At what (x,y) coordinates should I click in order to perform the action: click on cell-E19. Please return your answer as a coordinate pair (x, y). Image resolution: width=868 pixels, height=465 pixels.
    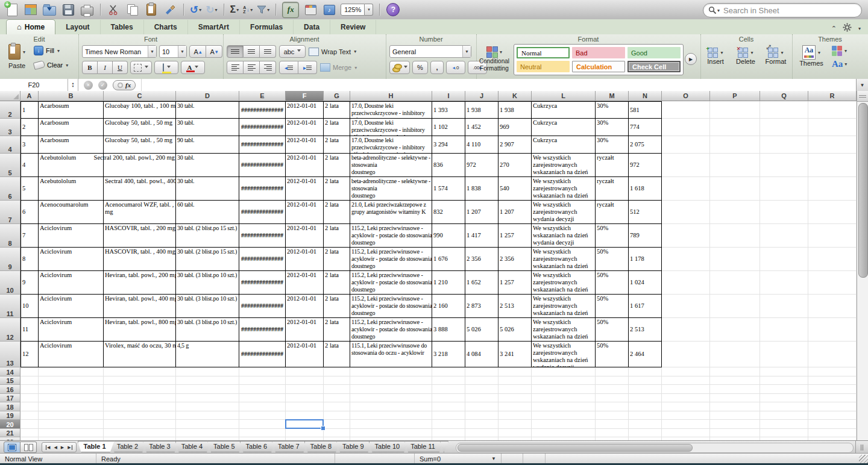
    Looking at the image, I should click on (263, 416).